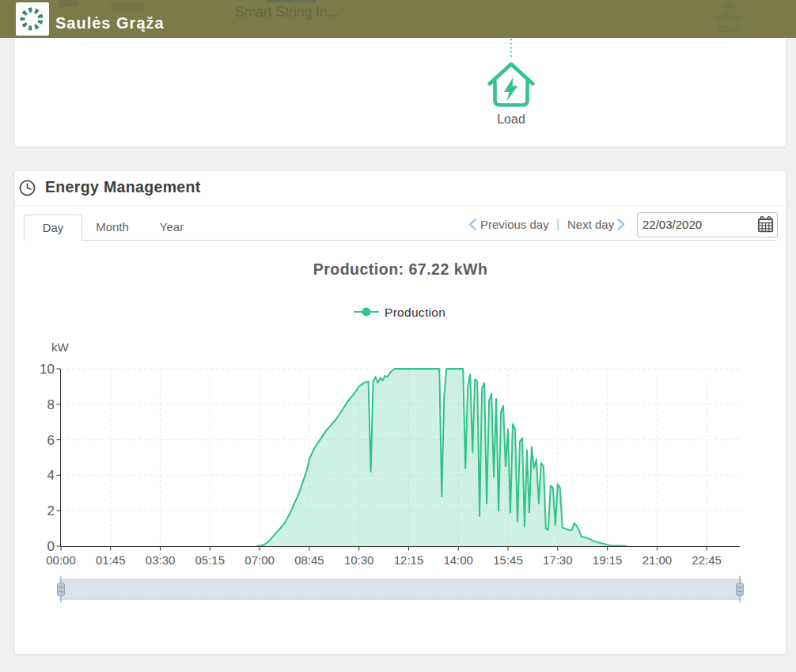 This screenshot has height=672, width=796. What do you see at coordinates (558, 560) in the screenshot?
I see `svg-text: 17:30` at bounding box center [558, 560].